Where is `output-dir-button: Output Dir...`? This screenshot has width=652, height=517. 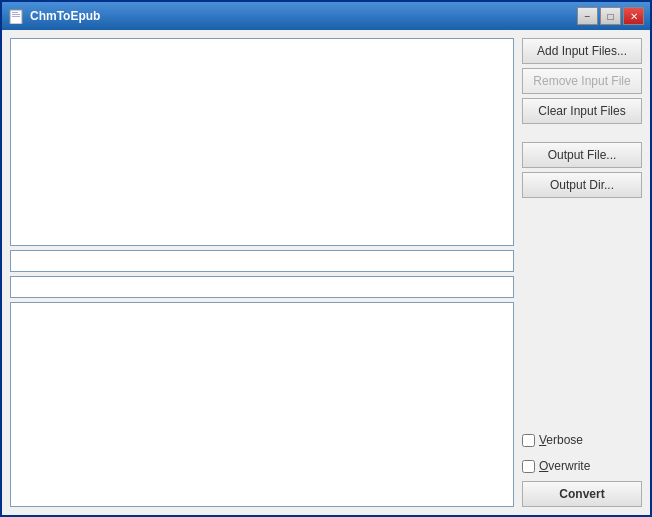 output-dir-button: Output Dir... is located at coordinates (582, 185).